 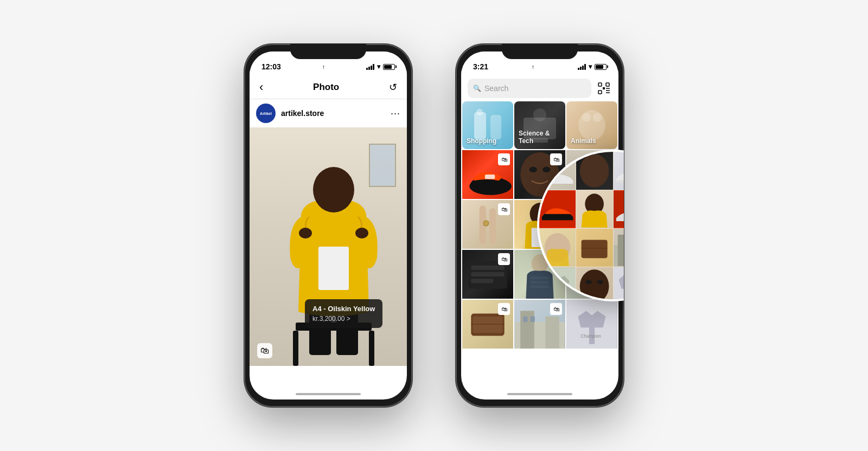 What do you see at coordinates (591, 336) in the screenshot?
I see `svg-text: Champion` at bounding box center [591, 336].